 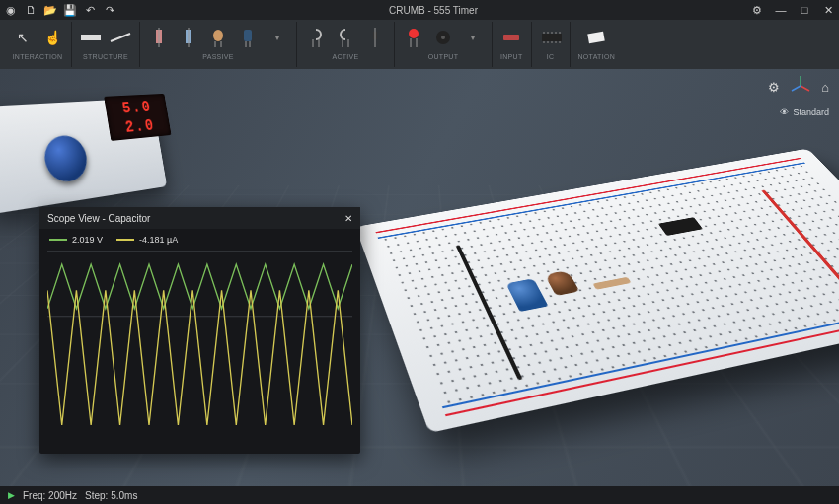 I want to click on titlebar: ◉ 🗋 📂 💾 ↶ ↷ CRUMB - 555 Timer ⚙ — □ ✕, so click(x=420, y=10).